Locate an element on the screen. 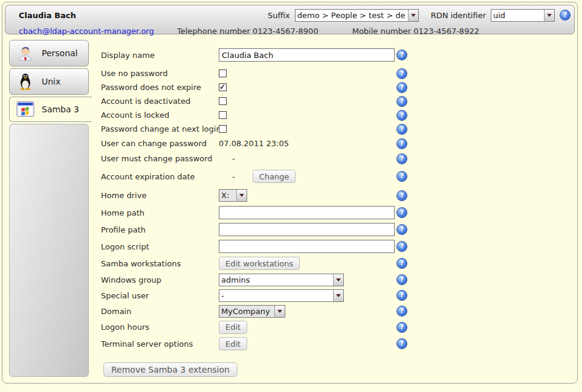 The height and width of the screenshot is (392, 582). terminal-server-edit-button: Edit is located at coordinates (233, 344).